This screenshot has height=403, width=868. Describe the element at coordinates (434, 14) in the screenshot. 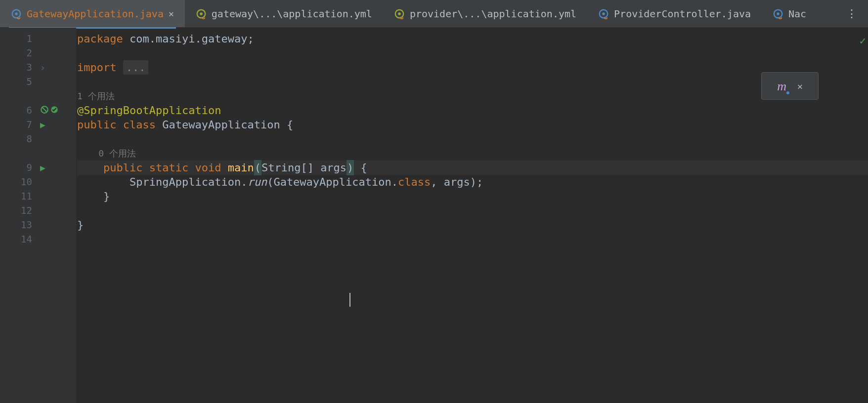

I see `editor-tabbar: GatewayApplication.java✕gateway\...\appl…` at that location.